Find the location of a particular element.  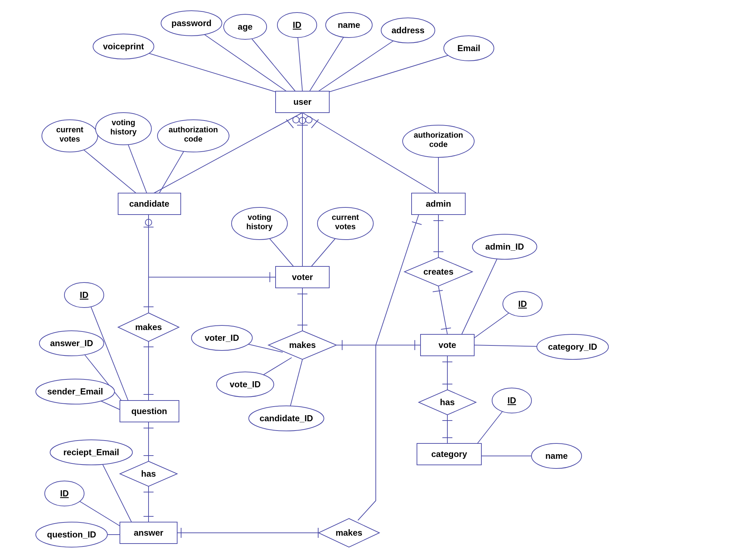

svg-text: user is located at coordinates (303, 102).